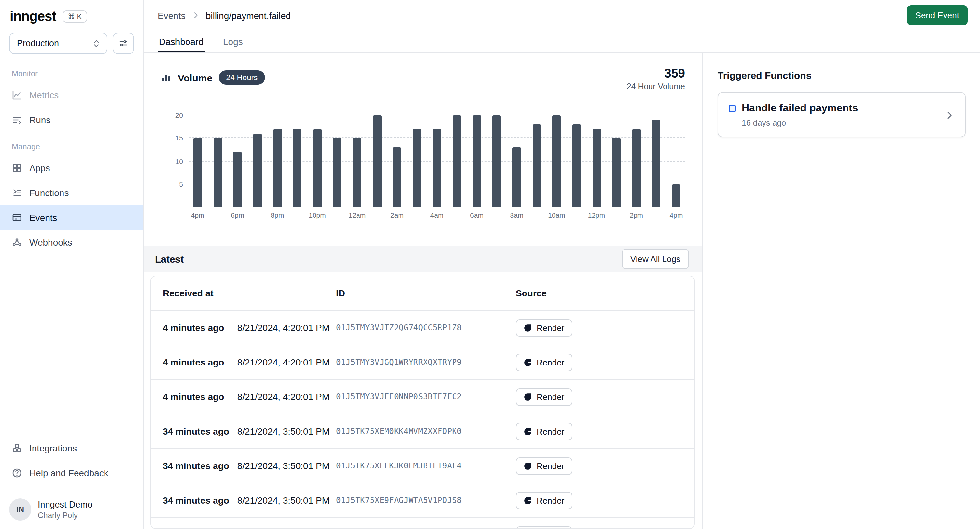  Describe the element at coordinates (842, 115) in the screenshot. I see `triggered-function-card: Handle failed payments 16 days ago` at that location.